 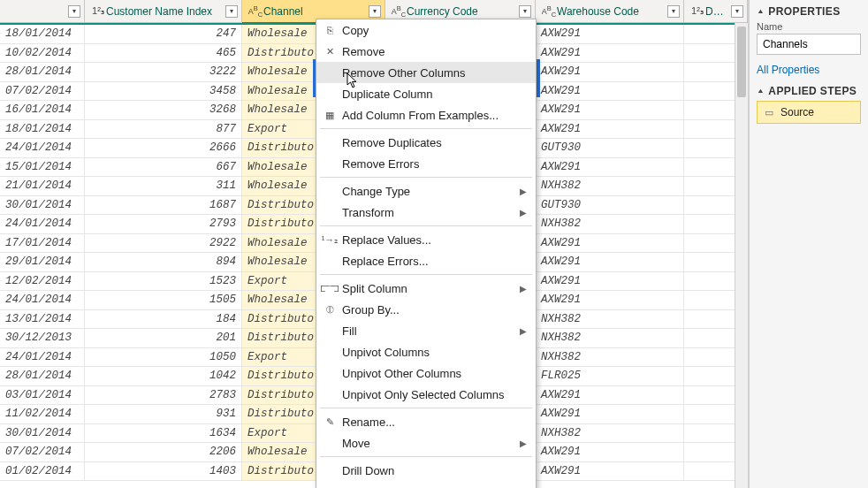 What do you see at coordinates (42, 338) in the screenshot?
I see `table-cell: 30/12/2013` at bounding box center [42, 338].